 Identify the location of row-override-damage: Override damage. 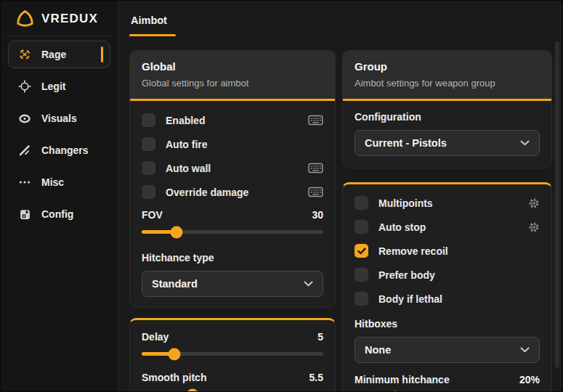
(232, 192).